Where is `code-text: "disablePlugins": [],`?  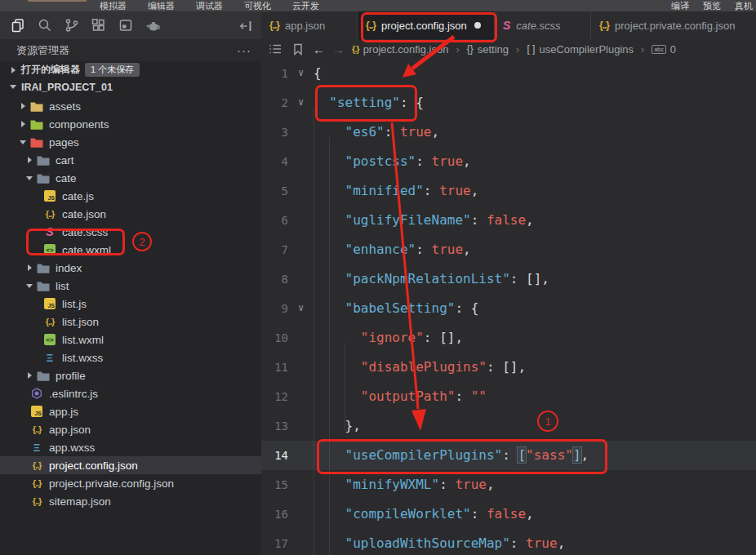 code-text: "disablePlugins": [], is located at coordinates (420, 367).